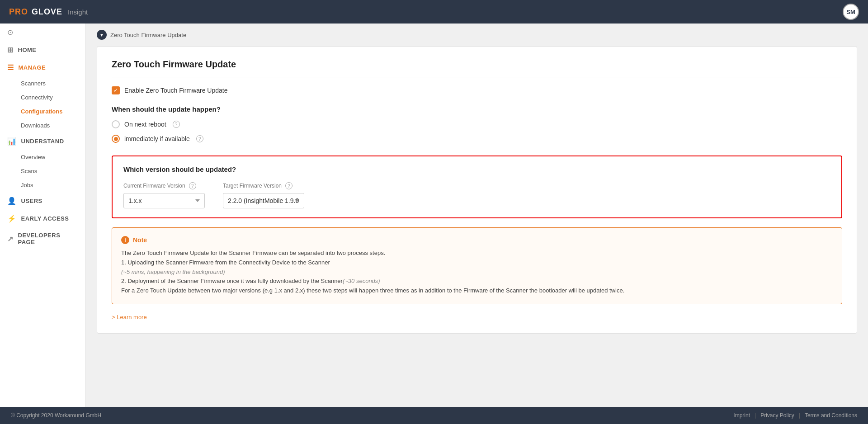 Image resolution: width=868 pixels, height=424 pixels. Describe the element at coordinates (193, 186) in the screenshot. I see `help-icon-current-firmware: ?` at that location.